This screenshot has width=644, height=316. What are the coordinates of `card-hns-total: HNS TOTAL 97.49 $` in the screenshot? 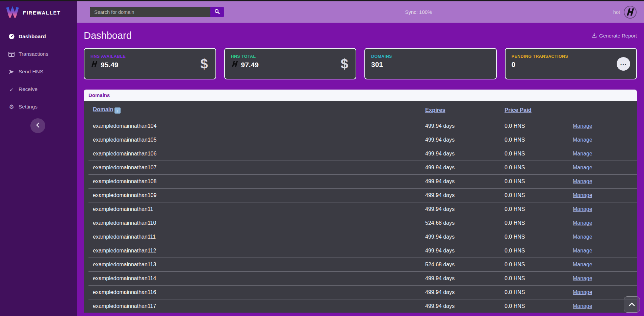 It's located at (290, 64).